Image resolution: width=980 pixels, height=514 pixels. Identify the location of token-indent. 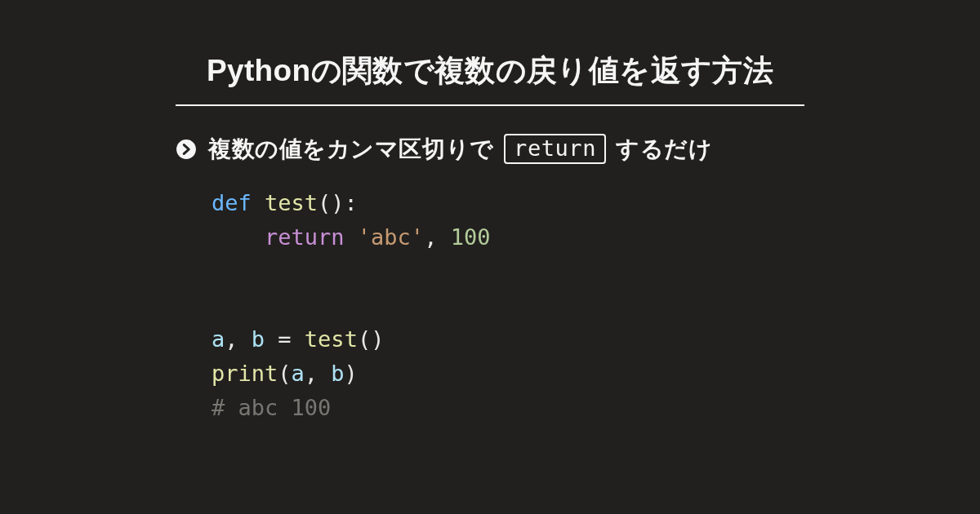
(238, 237).